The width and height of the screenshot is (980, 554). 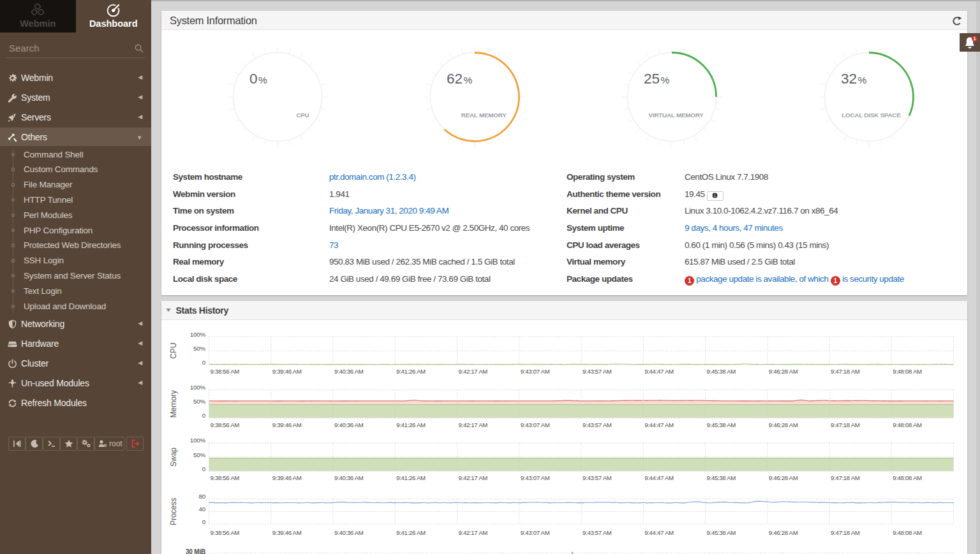 I want to click on svg-text: 80, so click(x=203, y=496).